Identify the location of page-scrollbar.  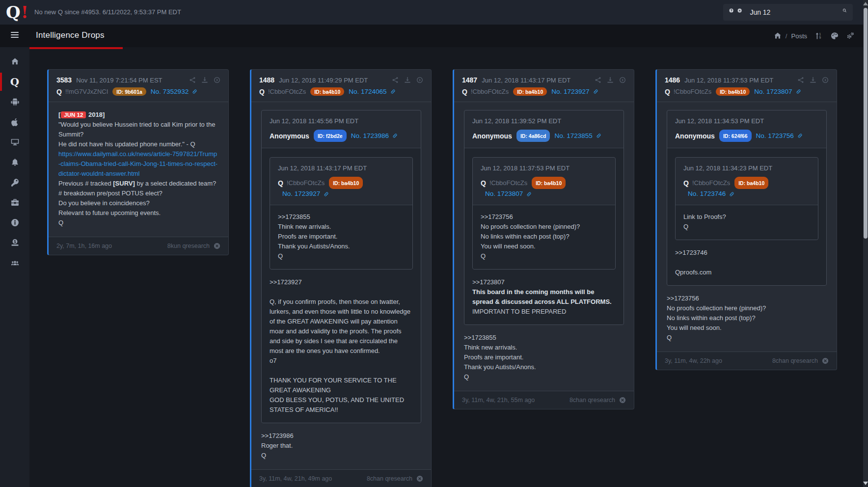
(866, 244).